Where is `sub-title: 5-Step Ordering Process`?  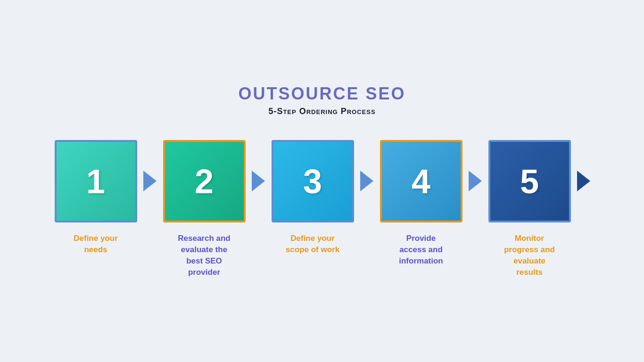
sub-title: 5-Step Ordering Process is located at coordinates (322, 111).